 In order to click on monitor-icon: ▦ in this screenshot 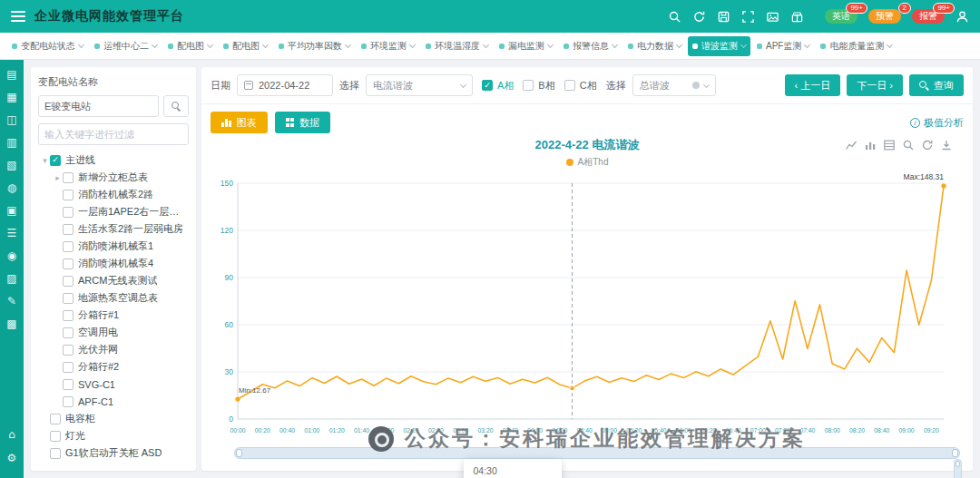, I will do `click(11, 97)`.